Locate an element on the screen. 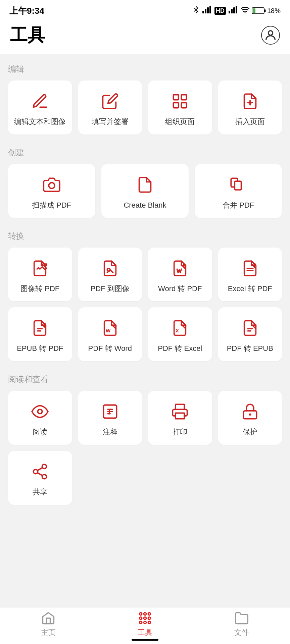 This screenshot has width=290, height=644. tool-create-blank: Create Blank is located at coordinates (145, 191).